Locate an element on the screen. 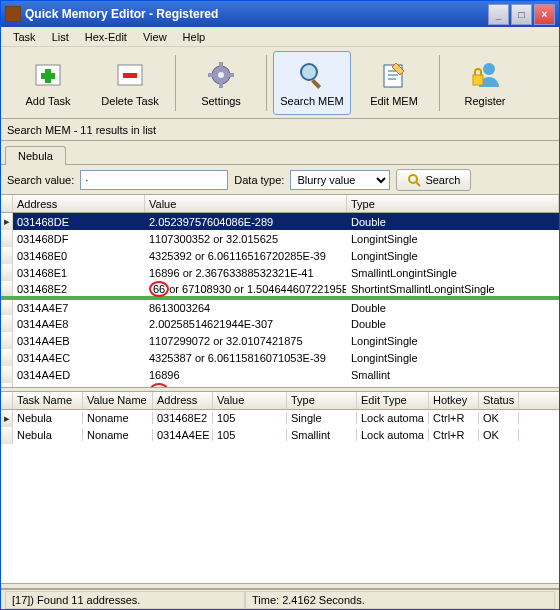  table-row: NebulaNoname0314A4EE105SmallintLock auto… is located at coordinates (280, 436).